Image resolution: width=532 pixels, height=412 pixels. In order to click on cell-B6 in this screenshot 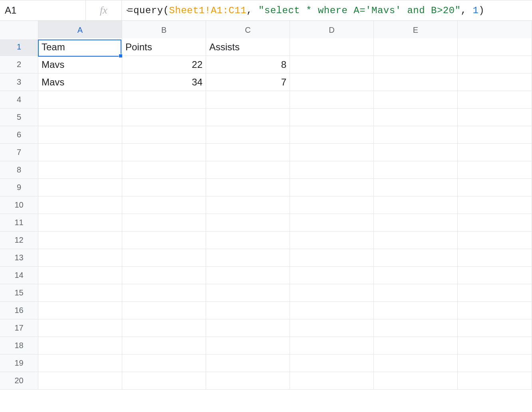, I will do `click(164, 135)`.